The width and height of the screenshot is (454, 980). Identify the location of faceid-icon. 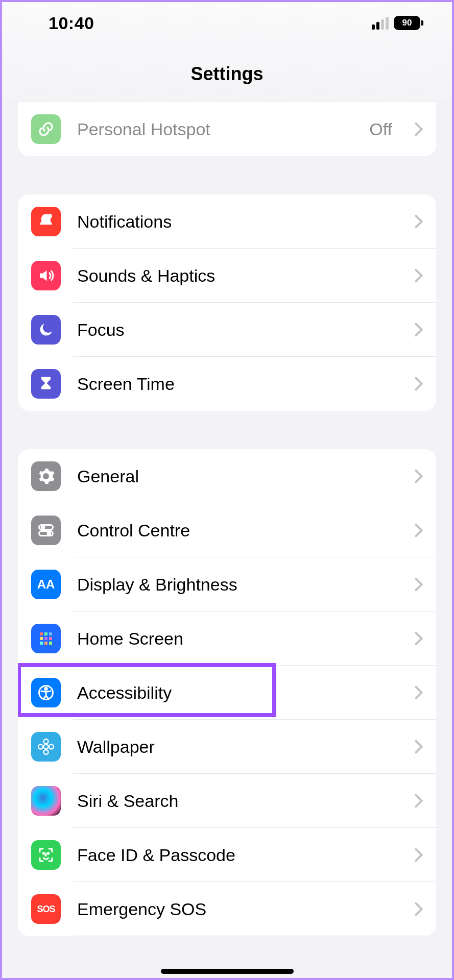
(46, 855).